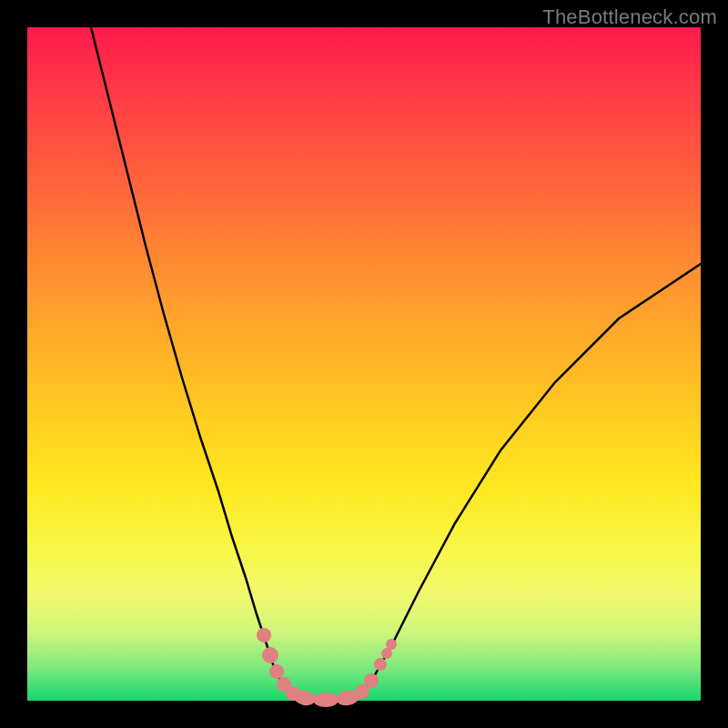  Describe the element at coordinates (327, 668) in the screenshot. I see `curve-beads` at that location.